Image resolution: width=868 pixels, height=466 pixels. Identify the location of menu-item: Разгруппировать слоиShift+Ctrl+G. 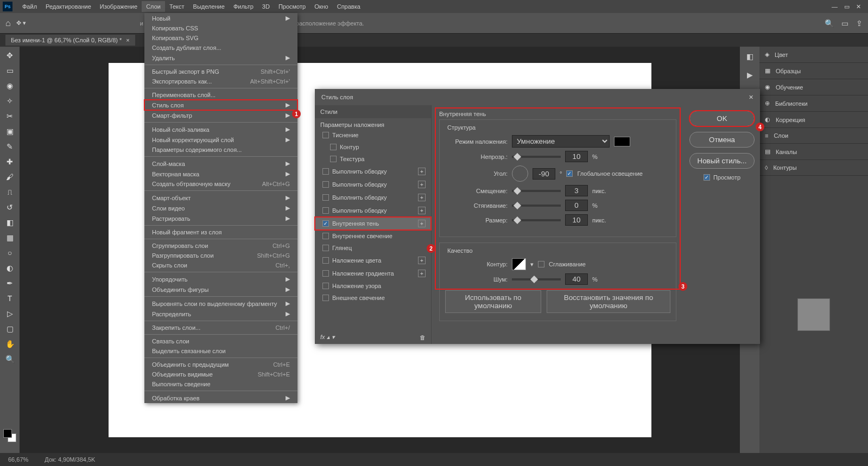
(221, 256).